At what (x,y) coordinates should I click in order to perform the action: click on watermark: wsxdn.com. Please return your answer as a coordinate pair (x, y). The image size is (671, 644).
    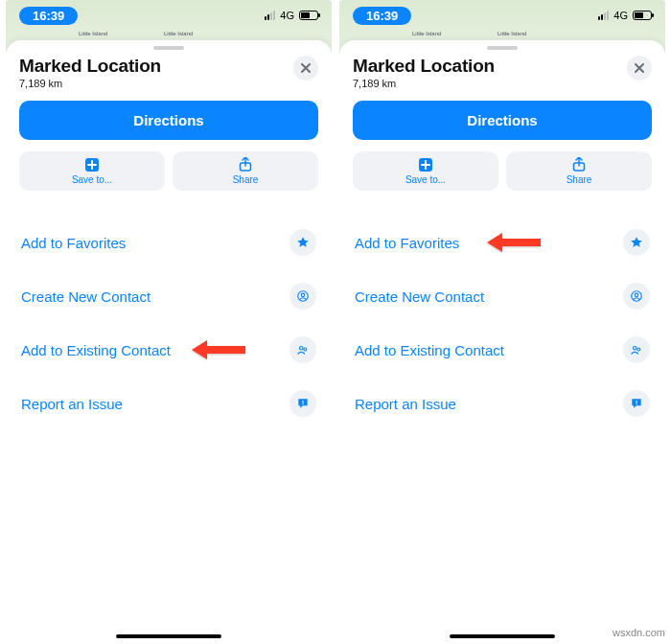
    Looking at the image, I should click on (638, 632).